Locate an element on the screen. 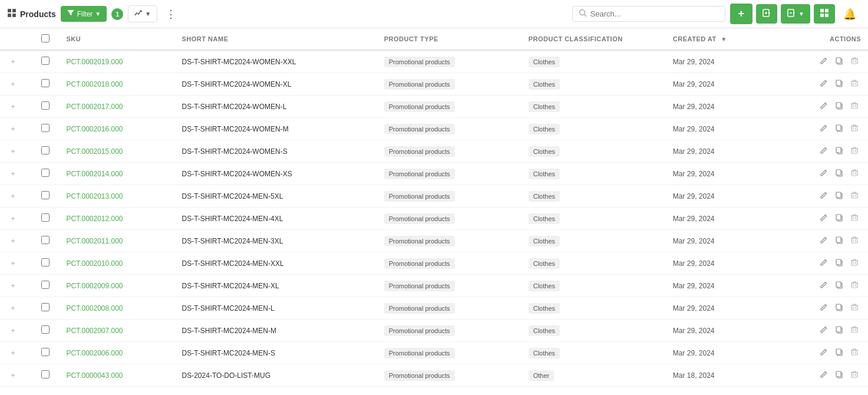  sku-link: PCT.0002016.000 is located at coordinates (94, 129).